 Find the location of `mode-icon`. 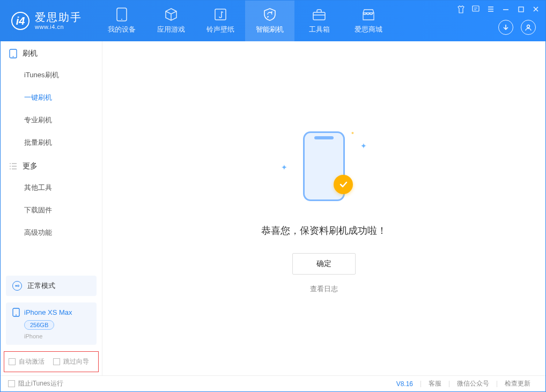

mode-icon is located at coordinates (17, 286).